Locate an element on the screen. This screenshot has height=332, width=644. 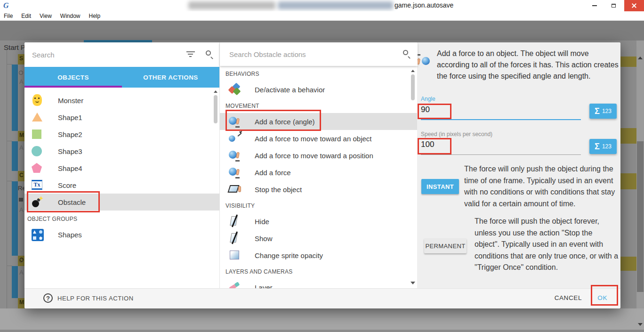
circle-icon is located at coordinates (37, 151).